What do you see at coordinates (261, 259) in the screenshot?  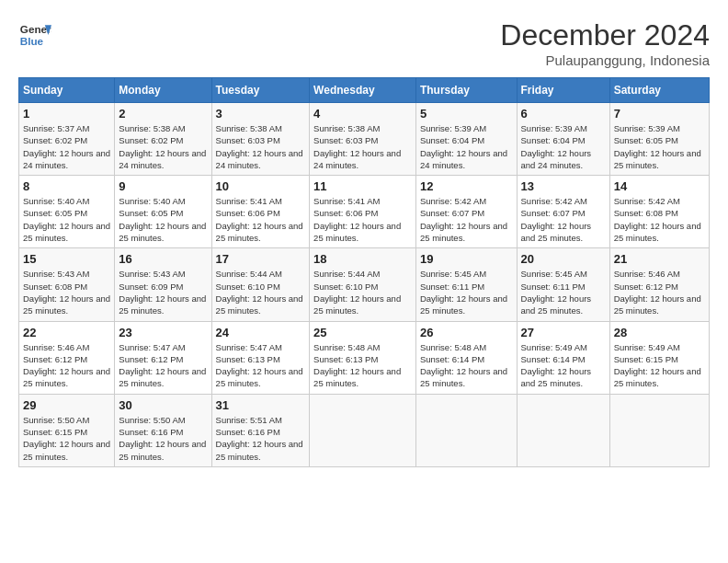 I see `day-number: 17` at bounding box center [261, 259].